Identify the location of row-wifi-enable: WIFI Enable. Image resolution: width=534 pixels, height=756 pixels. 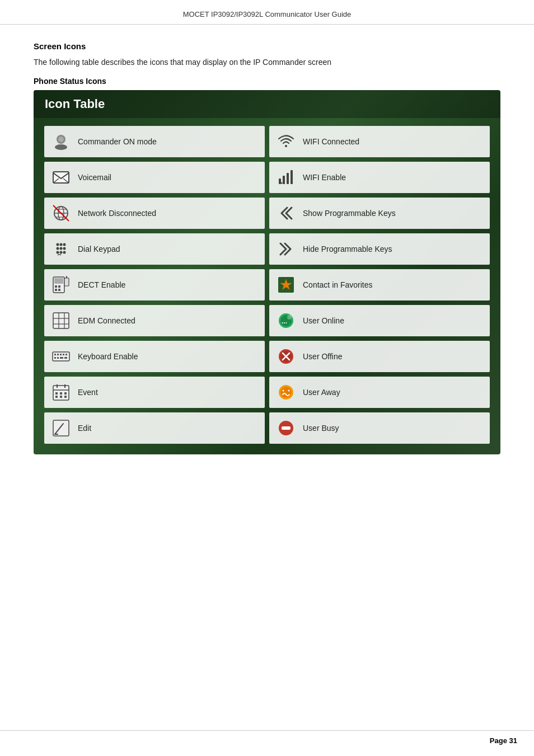
(380, 177).